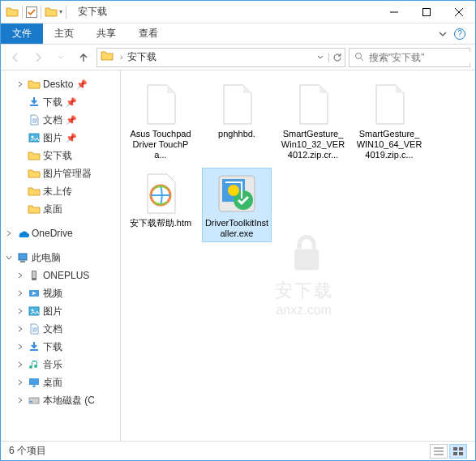 This screenshot has width=476, height=461. I want to click on sidebar-pc-3: 文档, so click(60, 329).